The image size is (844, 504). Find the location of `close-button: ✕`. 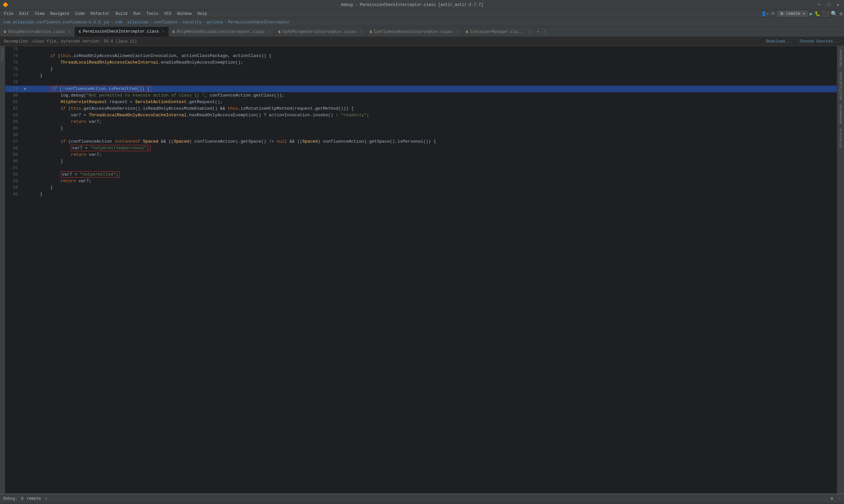

close-button: ✕ is located at coordinates (838, 5).